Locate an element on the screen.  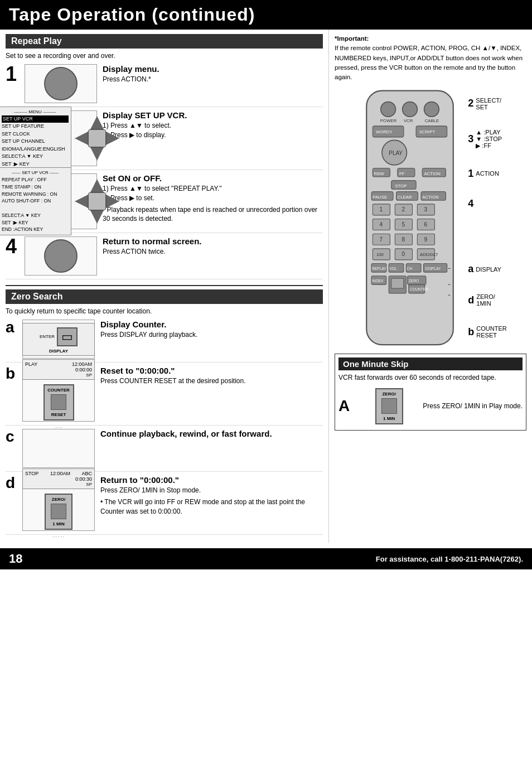
step-b-row: b PLAY 12:00AM 0:00:00 SP is located at coordinates (164, 396).